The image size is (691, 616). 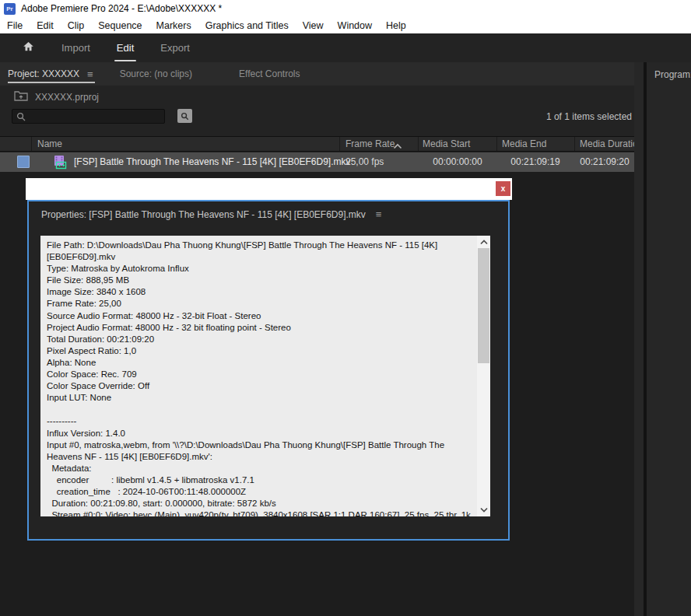 I want to click on properties-panel-title: Properties: [FSP] Battle Through The Hea…, so click(x=204, y=215).